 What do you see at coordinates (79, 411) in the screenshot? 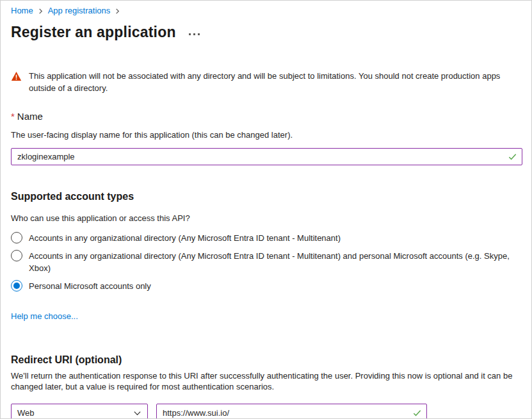
I see `platform-select: Web` at bounding box center [79, 411].